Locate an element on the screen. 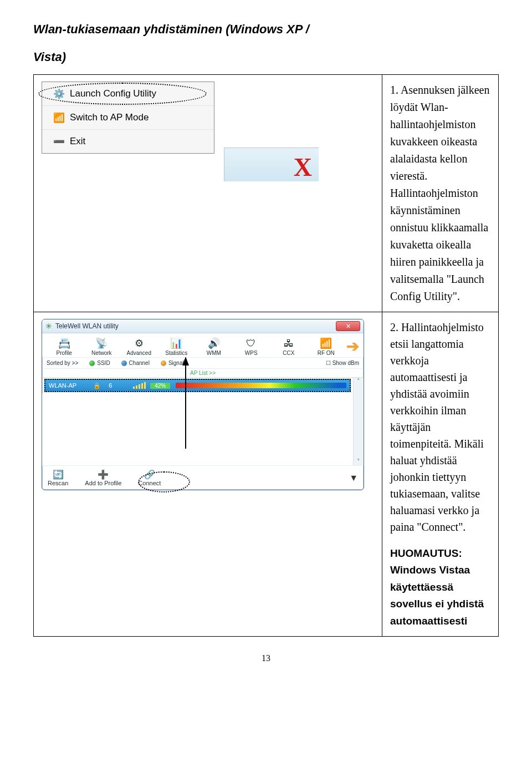 This screenshot has height=782, width=532. ap-ssid: WLAN-AP is located at coordinates (63, 385).